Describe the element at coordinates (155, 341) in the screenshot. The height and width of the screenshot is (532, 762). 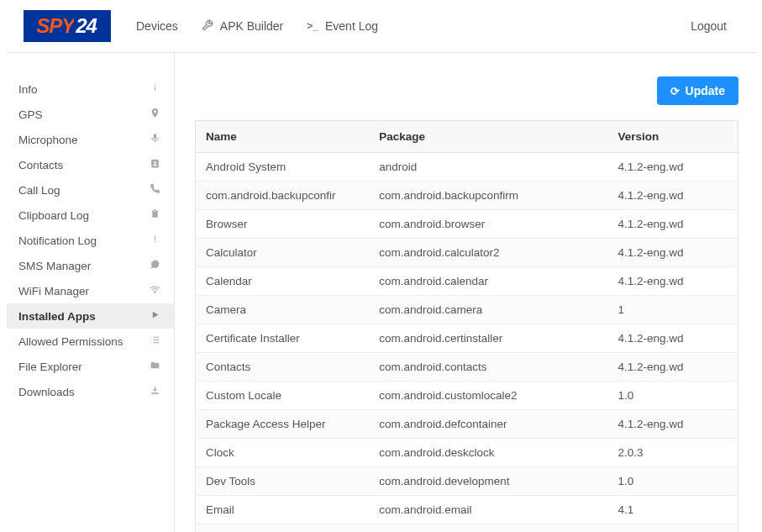
I see `list-icon` at that location.